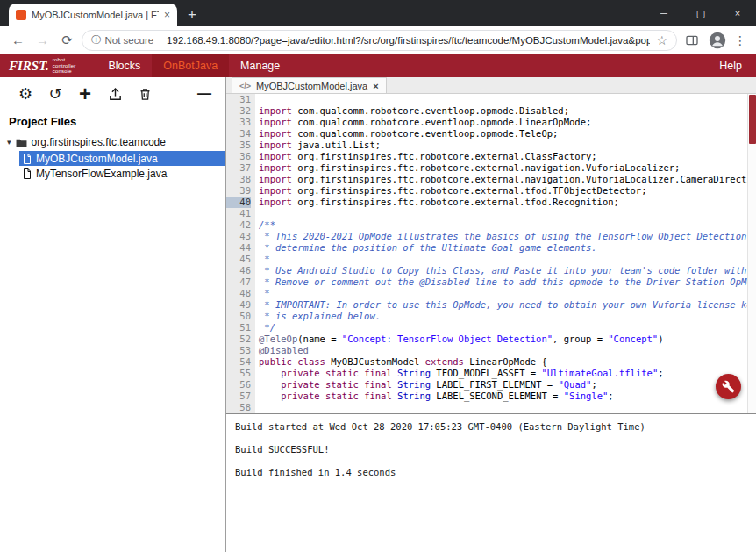 The width and height of the screenshot is (756, 552). I want to click on gutter-line-number: 39, so click(239, 191).